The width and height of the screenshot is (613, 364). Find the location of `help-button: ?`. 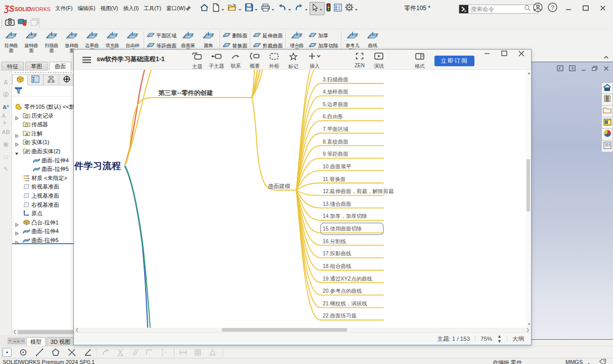

help-button: ? is located at coordinates (552, 8).